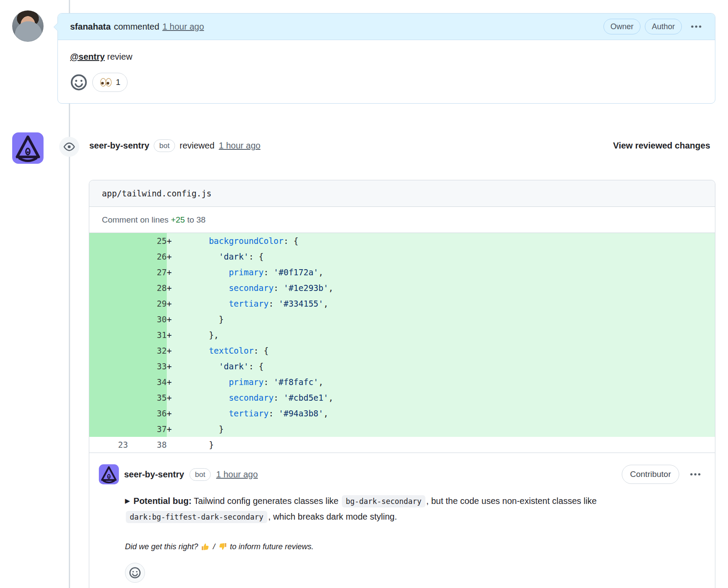 The width and height of the screenshot is (728, 588). Describe the element at coordinates (441, 335) in the screenshot. I see `diff-code-cell: + },` at that location.